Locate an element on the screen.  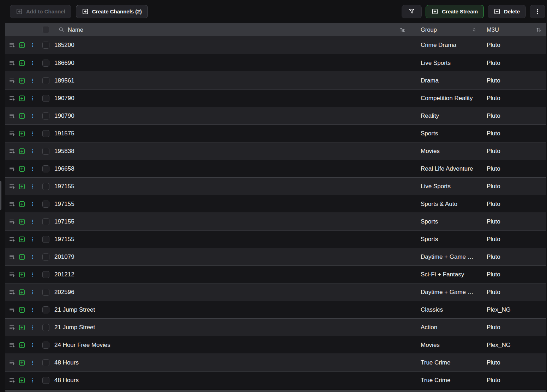
add-to-channel-button: Add to Channel is located at coordinates (41, 12).